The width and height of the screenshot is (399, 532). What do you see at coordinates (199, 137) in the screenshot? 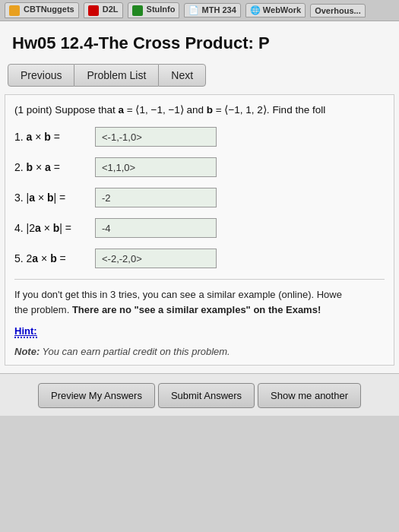
I see `question-row-1: 1. a × b =` at bounding box center [199, 137].